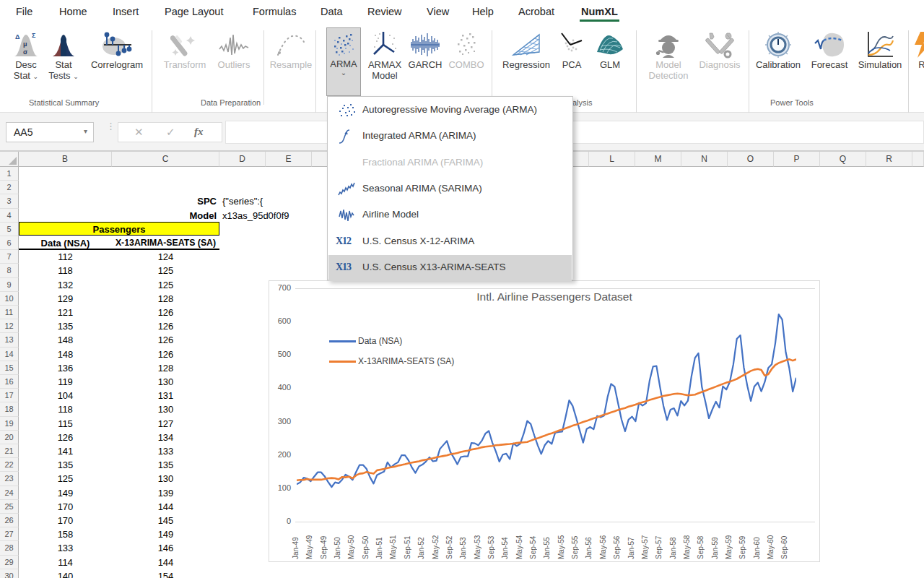 This screenshot has width=924, height=578. What do you see at coordinates (9, 520) in the screenshot?
I see `row-number-26: 26` at bounding box center [9, 520].